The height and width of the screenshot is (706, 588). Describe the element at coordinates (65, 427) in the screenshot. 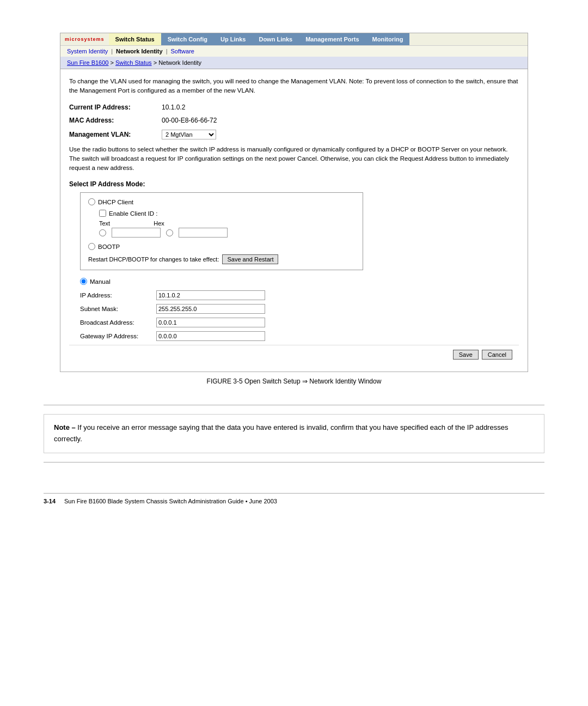

I see `note-label: Note –` at that location.